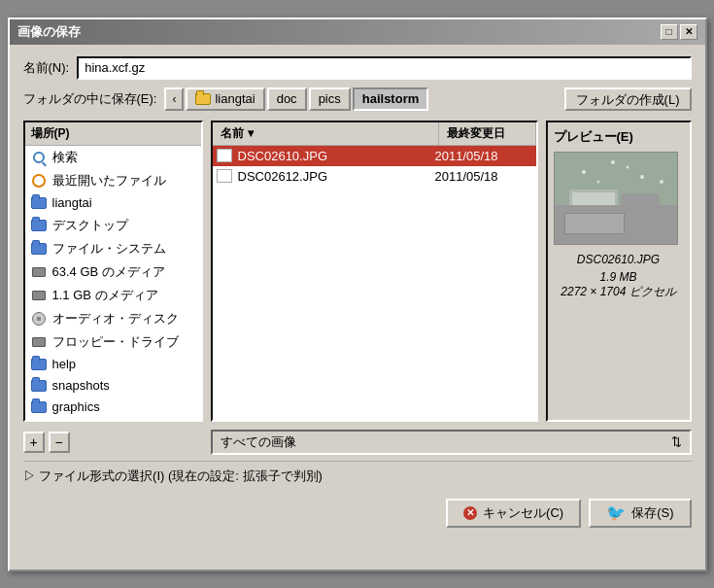 This screenshot has width=714, height=588. What do you see at coordinates (451, 442) in the screenshot?
I see `file-filter-dropdown: すべての画像 ⇅` at bounding box center [451, 442].